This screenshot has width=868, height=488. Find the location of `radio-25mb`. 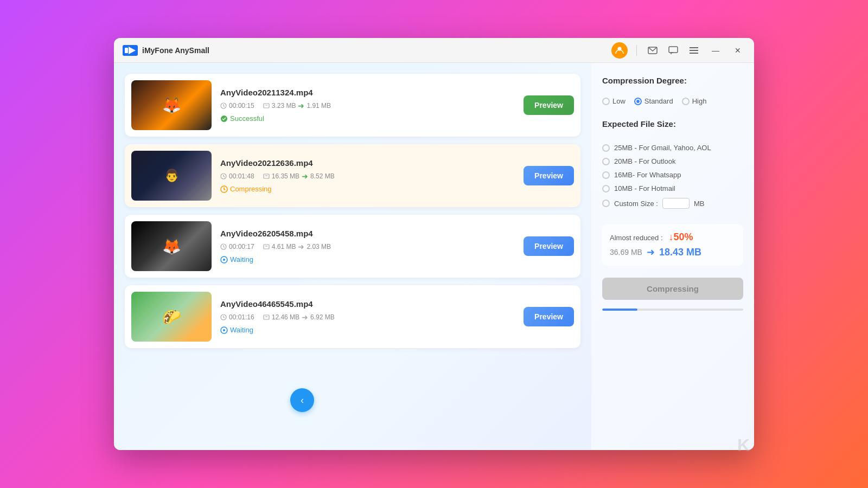

radio-25mb is located at coordinates (606, 148).